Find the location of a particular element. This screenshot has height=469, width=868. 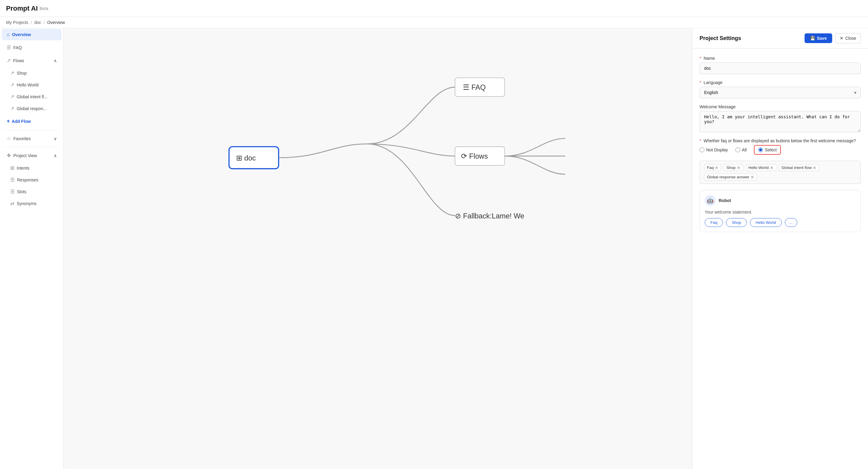

tag-global-intent-flow-label: Global intent flow is located at coordinates (797, 168).